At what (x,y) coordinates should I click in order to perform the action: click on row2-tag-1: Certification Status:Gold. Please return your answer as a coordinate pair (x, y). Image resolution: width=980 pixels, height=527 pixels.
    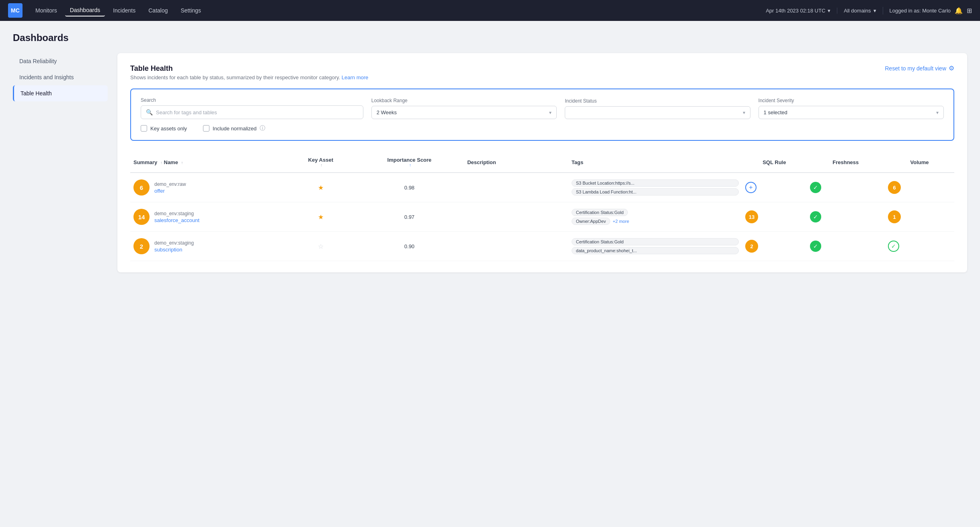
    Looking at the image, I should click on (600, 212).